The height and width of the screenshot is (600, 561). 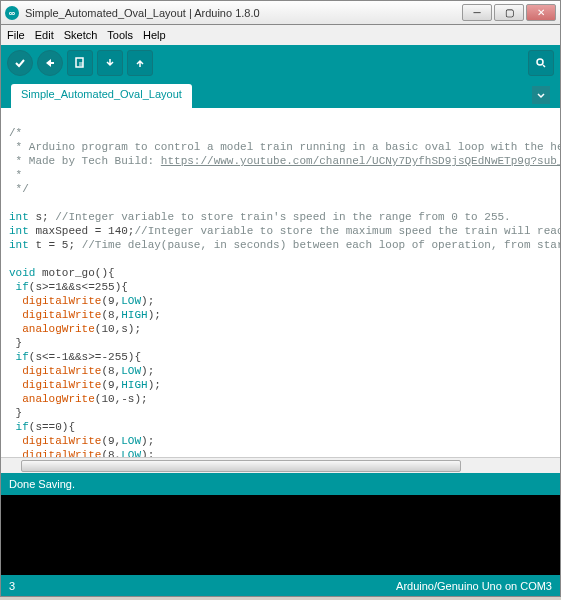 What do you see at coordinates (244, 13) in the screenshot?
I see `window-title: Simple_Automated_Oval_Layout | Arduino 1…` at bounding box center [244, 13].